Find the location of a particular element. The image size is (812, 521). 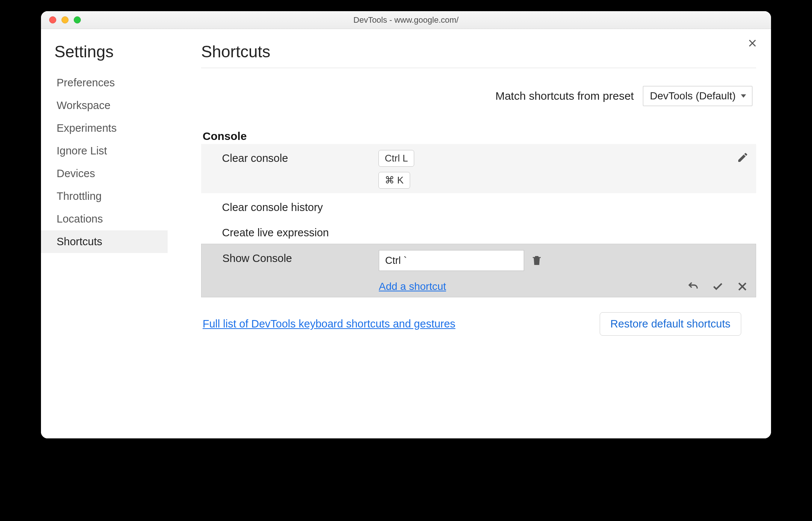

preset-row: Match shortcuts from preset DevTools (De… is located at coordinates (479, 96).